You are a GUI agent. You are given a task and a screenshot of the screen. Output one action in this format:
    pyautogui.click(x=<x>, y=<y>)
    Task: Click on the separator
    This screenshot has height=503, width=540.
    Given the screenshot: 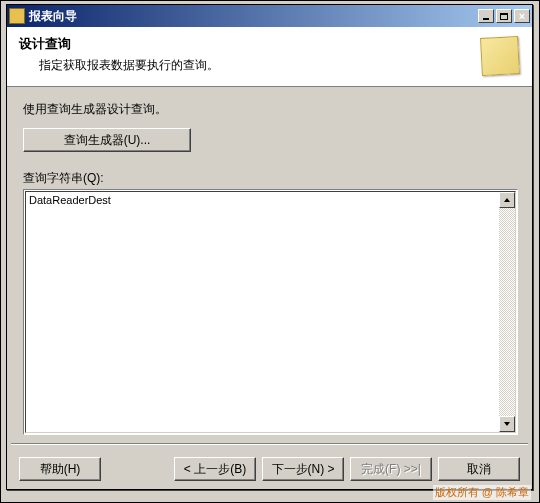 What is the action you would take?
    pyautogui.click(x=270, y=444)
    